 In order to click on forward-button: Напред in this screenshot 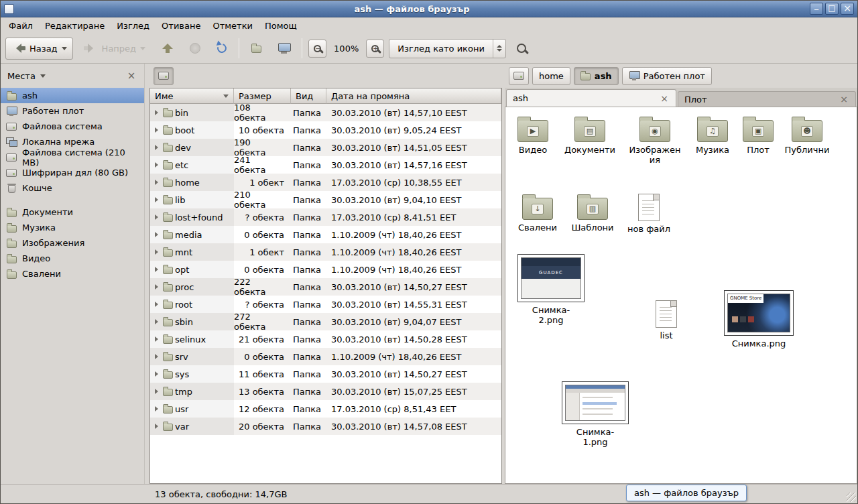, I will do `click(115, 48)`.